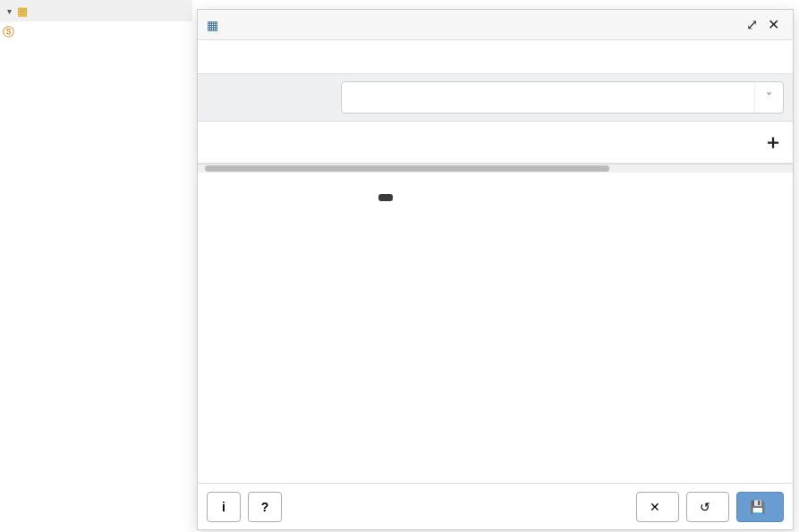  I want to click on close-x-icon: ✕, so click(655, 507).